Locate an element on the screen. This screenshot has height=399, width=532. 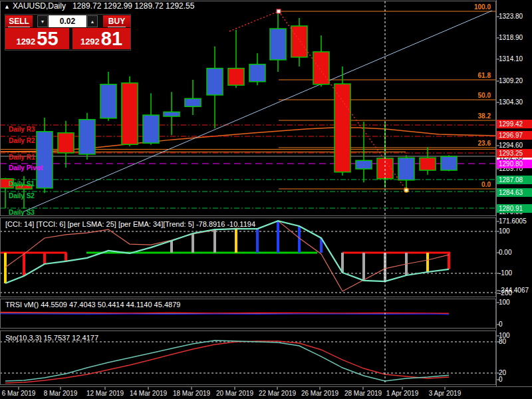
buy-price-display: 1292 81 is located at coordinates (101, 39).